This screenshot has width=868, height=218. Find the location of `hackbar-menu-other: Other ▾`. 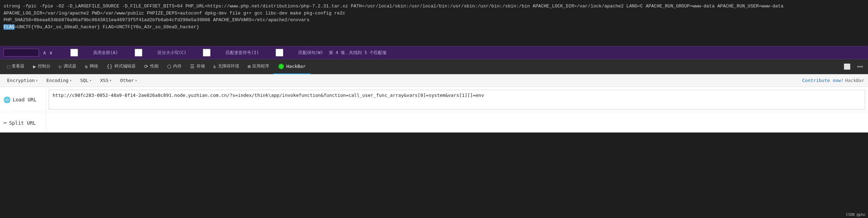

hackbar-menu-other: Other ▾ is located at coordinates (129, 81).